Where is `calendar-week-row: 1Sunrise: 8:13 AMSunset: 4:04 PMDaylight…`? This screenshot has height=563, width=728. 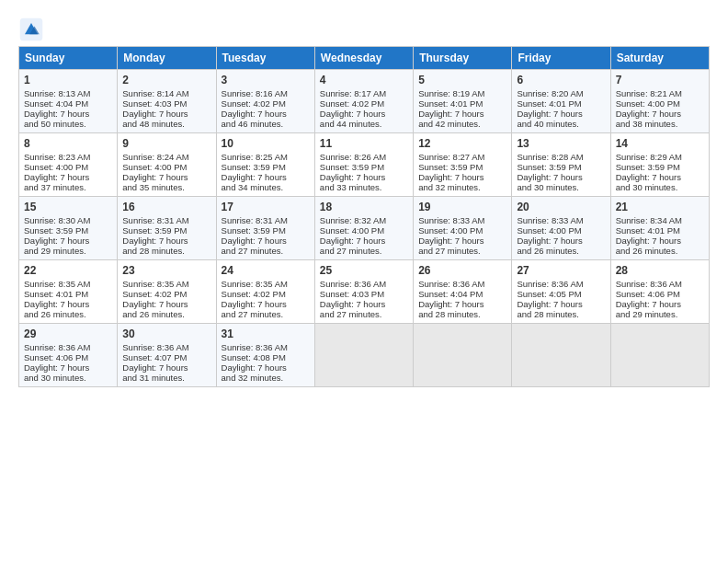
calendar-week-row: 1Sunrise: 8:13 AMSunset: 4:04 PMDaylight… is located at coordinates (364, 101).